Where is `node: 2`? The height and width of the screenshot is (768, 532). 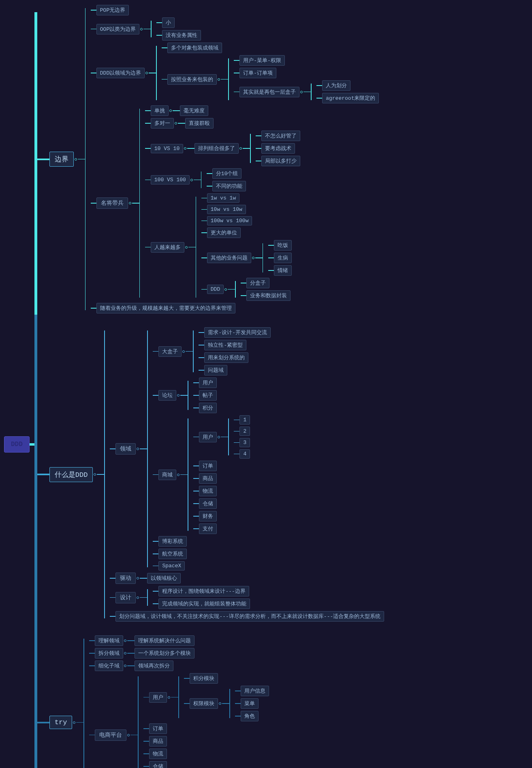 node: 2 is located at coordinates (245, 431).